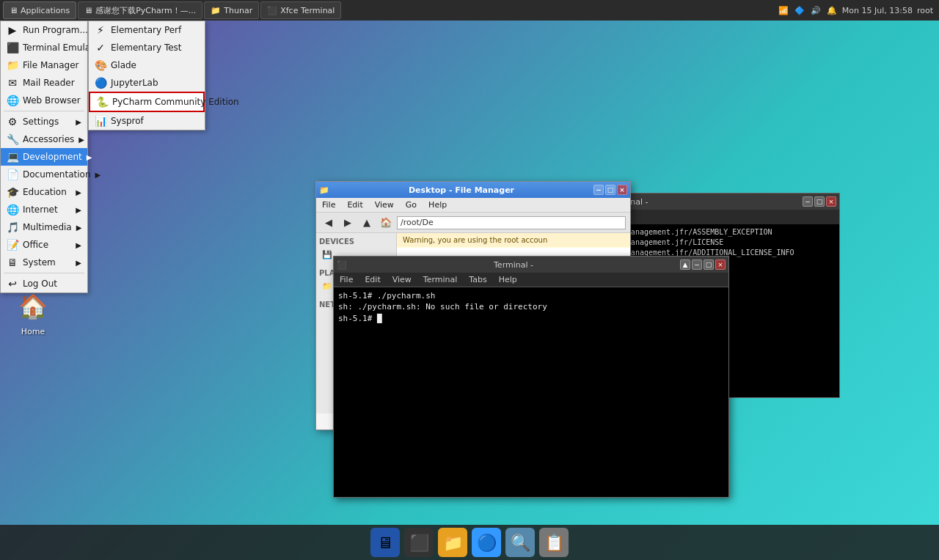  What do you see at coordinates (819, 202) in the screenshot?
I see `bg-terminal-max: □` at bounding box center [819, 202].